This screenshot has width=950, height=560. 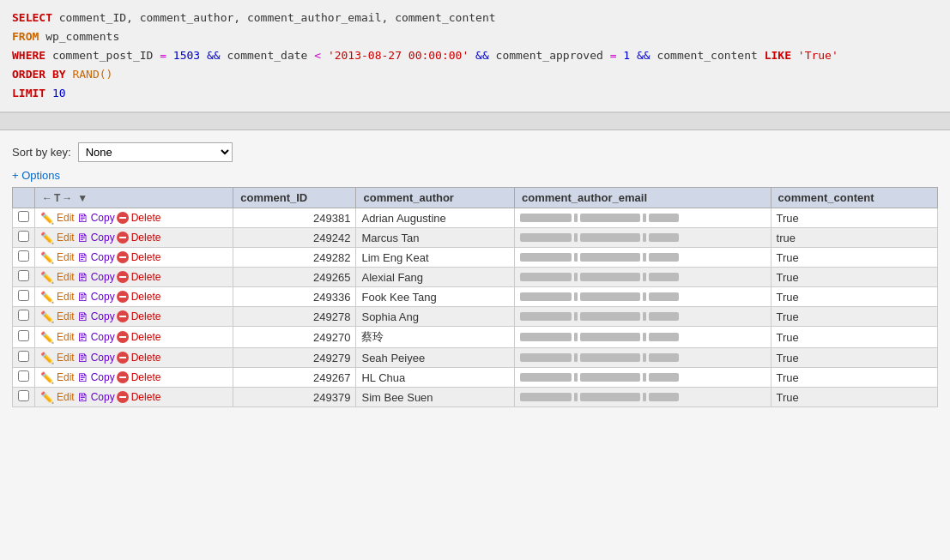 I want to click on cell-comment-author: Sophia Ang, so click(x=436, y=317).